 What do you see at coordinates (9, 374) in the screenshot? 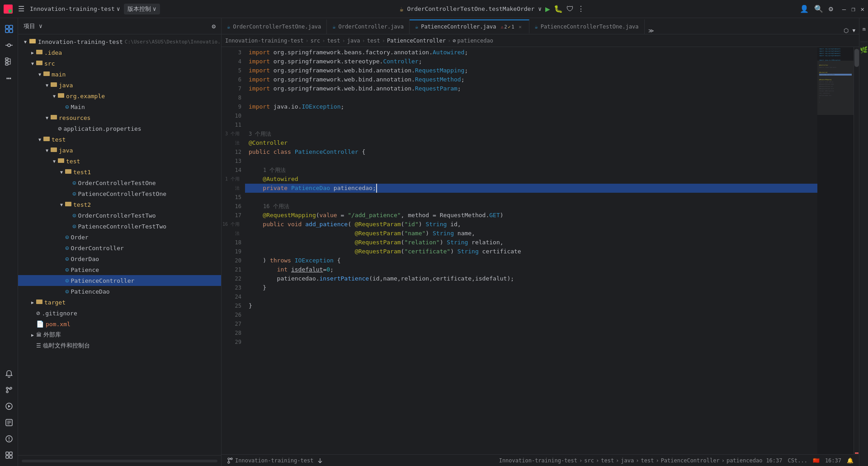
I see `notifications-icon` at bounding box center [9, 374].